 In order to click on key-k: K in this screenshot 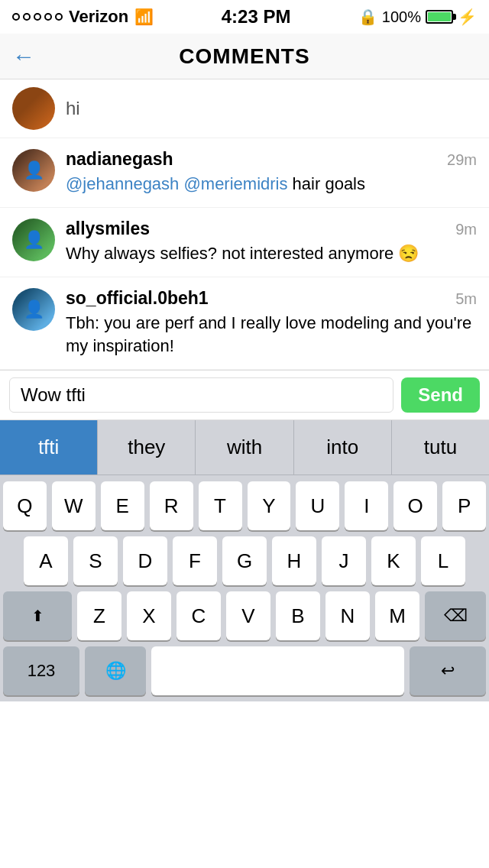, I will do `click(393, 561)`.